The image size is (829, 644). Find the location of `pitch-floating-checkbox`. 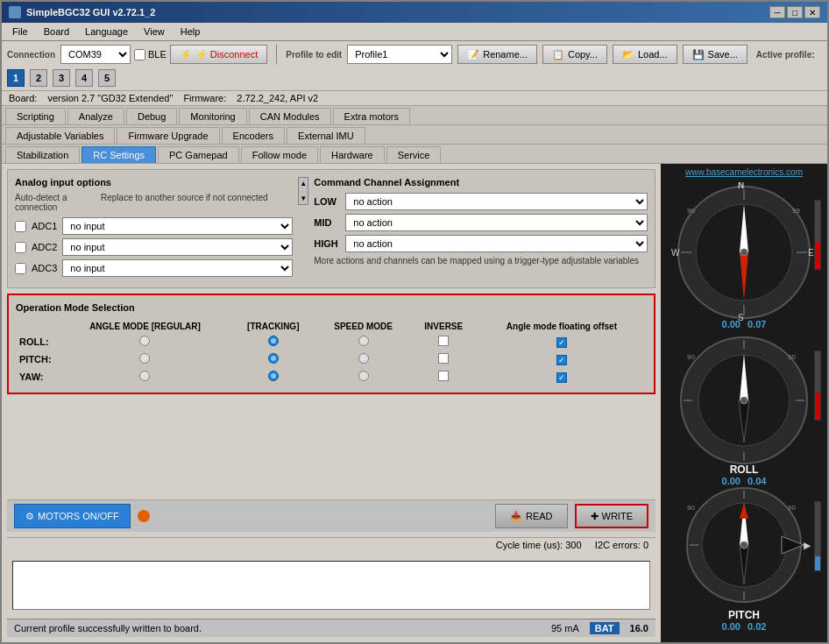

pitch-floating-checkbox is located at coordinates (562, 360).